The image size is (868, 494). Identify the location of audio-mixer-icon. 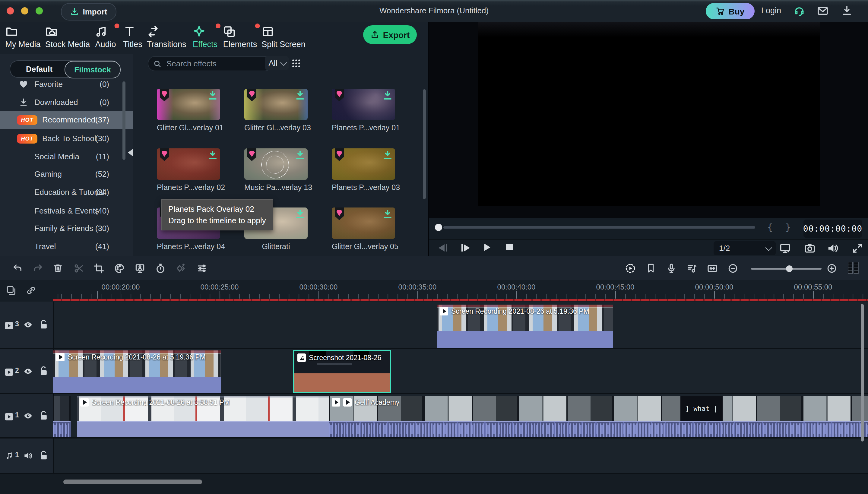
(692, 268).